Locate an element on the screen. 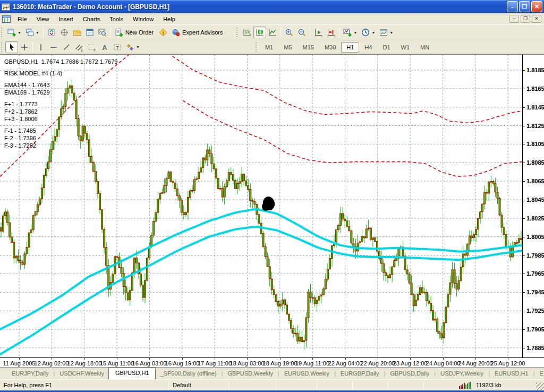  maximize-button: ❐ is located at coordinates (525, 6).